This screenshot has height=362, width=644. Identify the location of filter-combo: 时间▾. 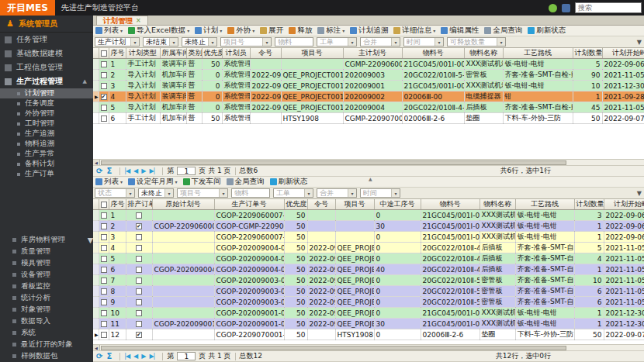
(424, 42).